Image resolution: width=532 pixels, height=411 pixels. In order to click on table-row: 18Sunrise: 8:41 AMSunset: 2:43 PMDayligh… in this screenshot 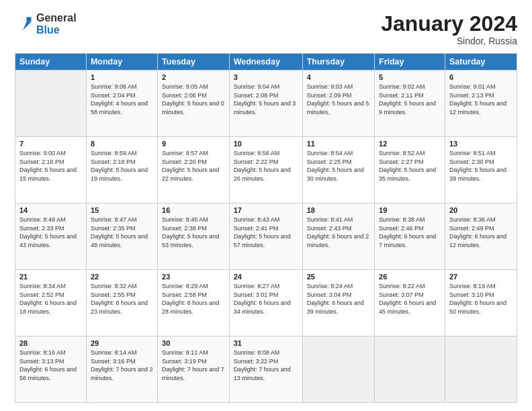, I will do `click(339, 236)`.